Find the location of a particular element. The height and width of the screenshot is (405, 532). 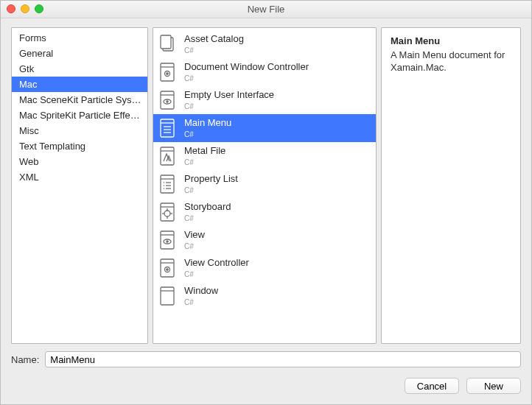

template-title: Window is located at coordinates (201, 291).